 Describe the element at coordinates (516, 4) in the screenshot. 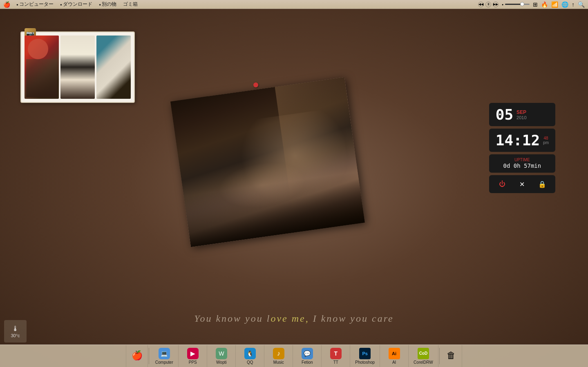

I see `volume-slider: •` at that location.